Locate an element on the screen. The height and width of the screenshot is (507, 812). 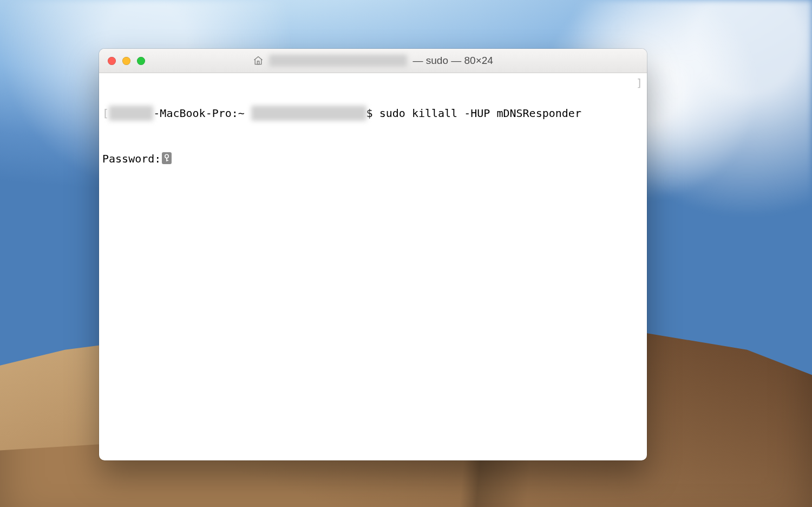
title-path-redacted: ████████████████ is located at coordinates (338, 61).